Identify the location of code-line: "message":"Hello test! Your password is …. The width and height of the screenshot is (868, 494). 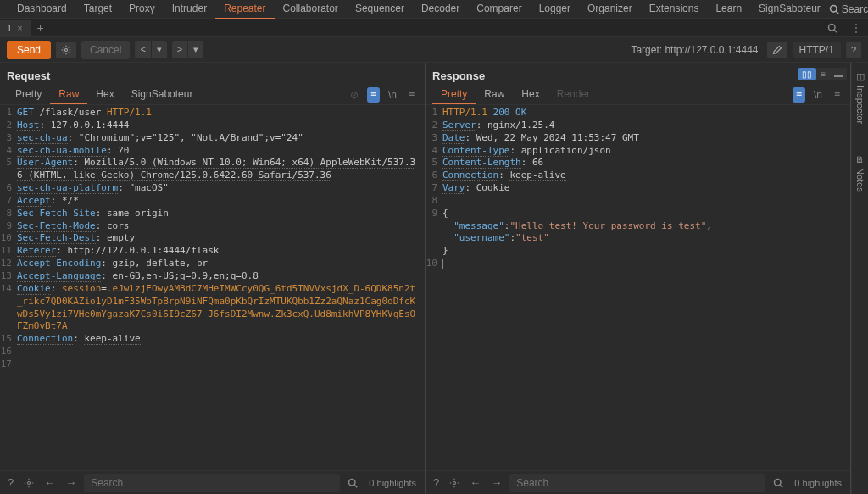
(637, 227).